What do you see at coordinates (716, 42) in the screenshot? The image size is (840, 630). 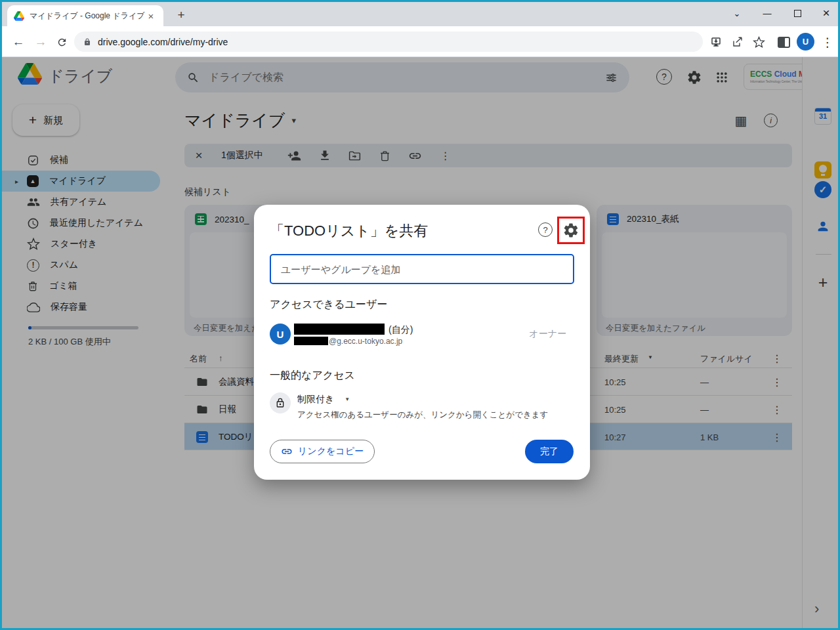 I see `install-icon` at bounding box center [716, 42].